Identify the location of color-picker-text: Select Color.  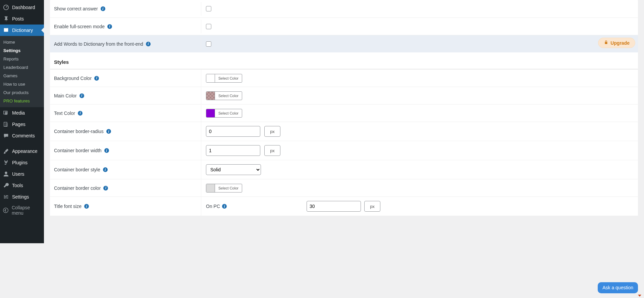
(224, 113).